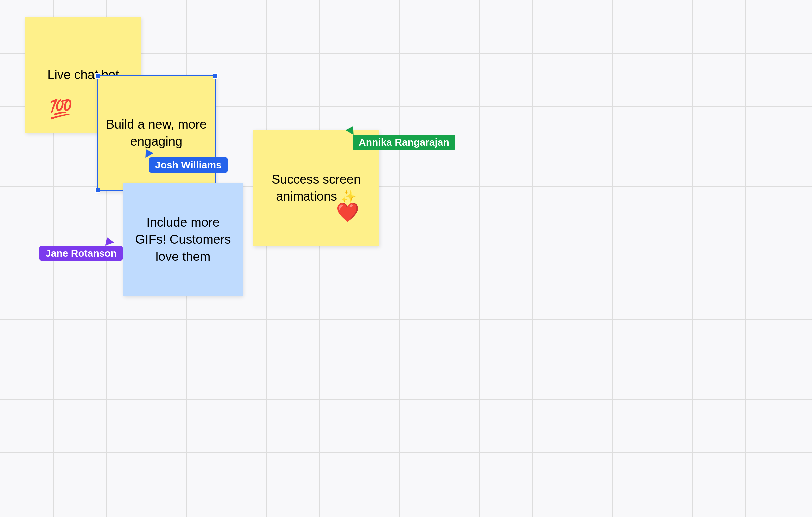  Describe the element at coordinates (156, 133) in the screenshot. I see `note-text-build: Build a new, more engaging` at that location.